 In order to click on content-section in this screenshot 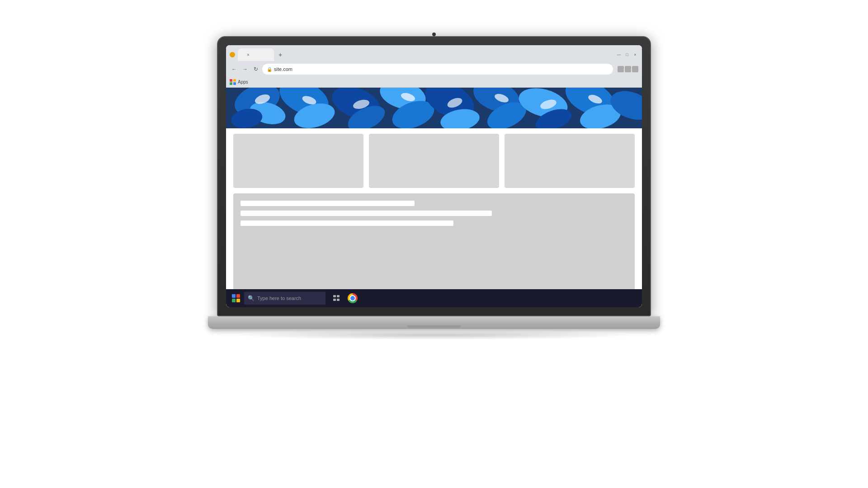, I will do `click(434, 248)`.